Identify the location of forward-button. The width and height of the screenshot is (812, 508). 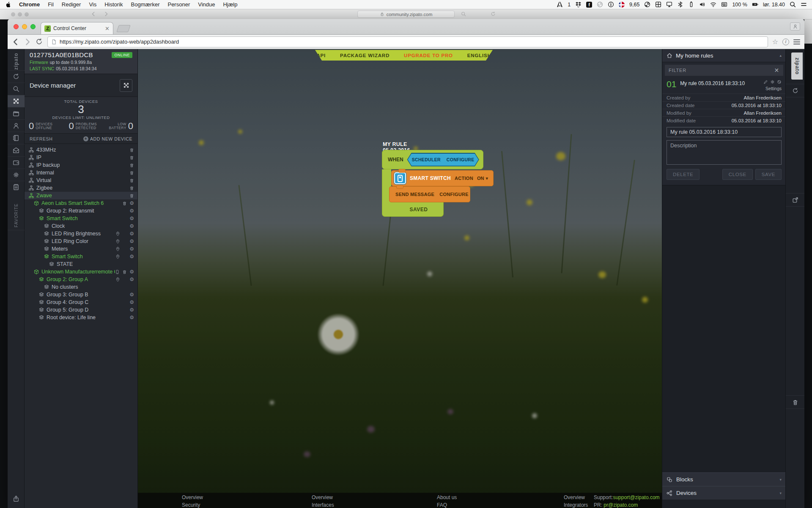
(27, 42).